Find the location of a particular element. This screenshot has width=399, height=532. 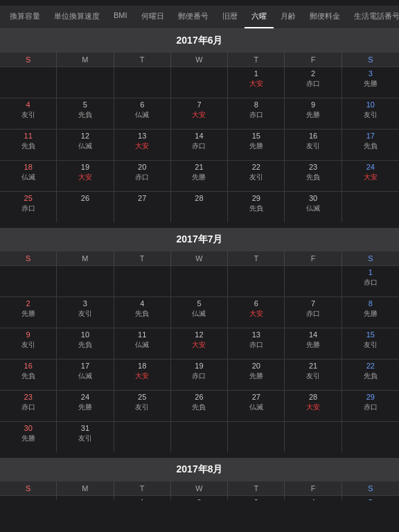

calendar-title-1: 2017年7月 is located at coordinates (200, 240).